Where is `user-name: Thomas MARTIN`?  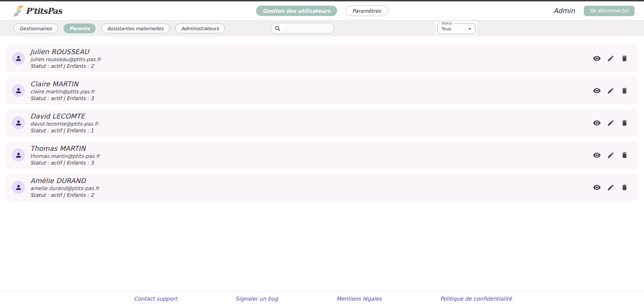 user-name: Thomas MARTIN is located at coordinates (65, 148).